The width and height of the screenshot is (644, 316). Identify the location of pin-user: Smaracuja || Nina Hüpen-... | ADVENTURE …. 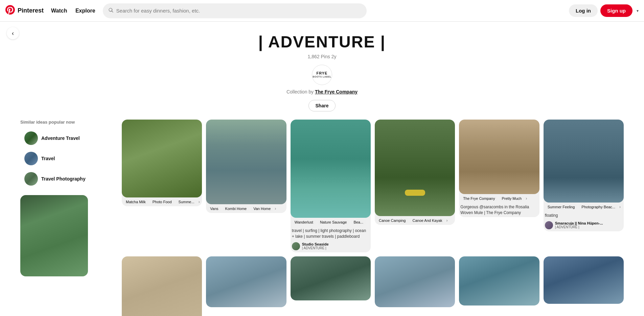
(584, 226).